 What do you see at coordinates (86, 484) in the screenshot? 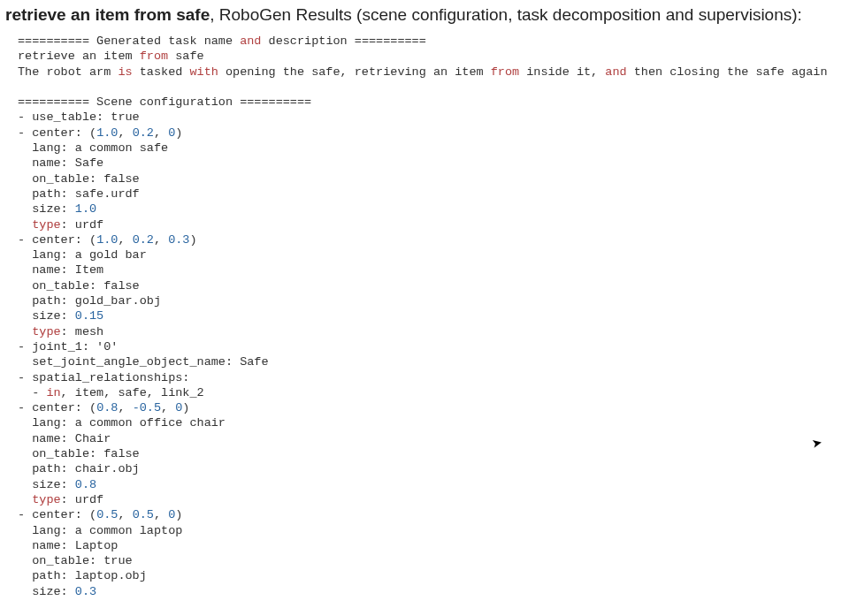
I see `chair-size-n: 0.8` at bounding box center [86, 484].